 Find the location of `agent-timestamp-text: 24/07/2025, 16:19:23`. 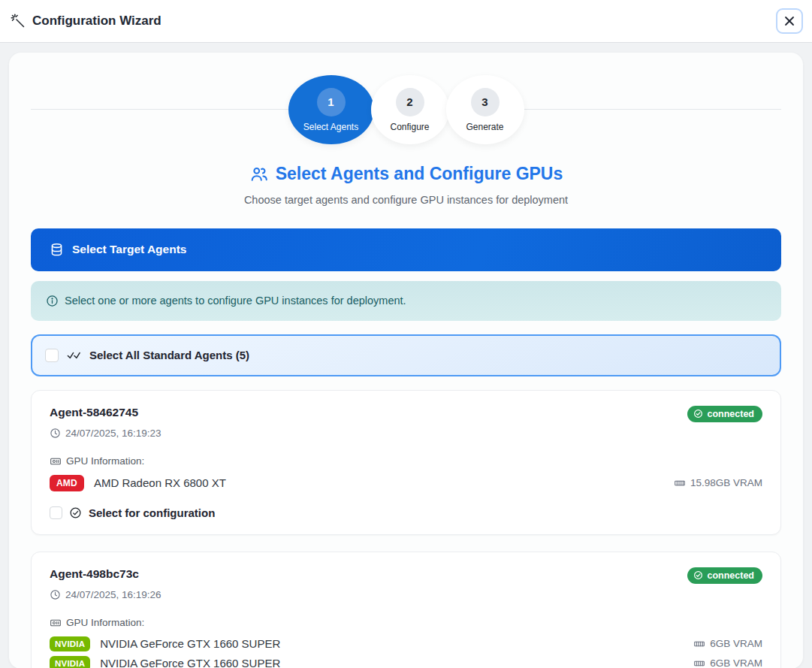

agent-timestamp-text: 24/07/2025, 16:19:23 is located at coordinates (113, 433).